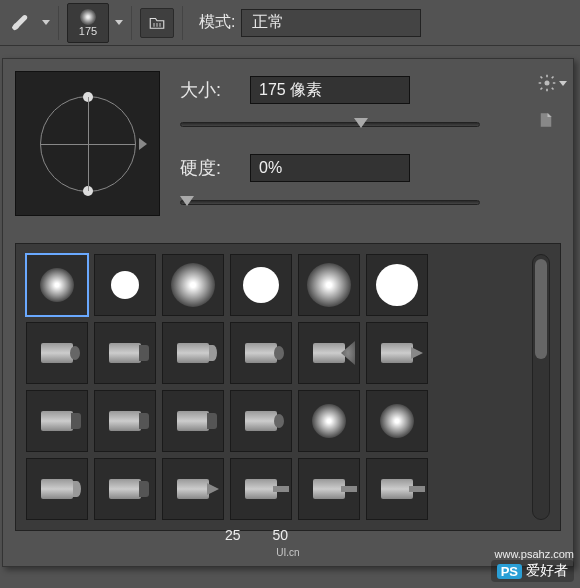 The width and height of the screenshot is (580, 588). I want to click on toggle-brush-panel-button, so click(157, 23).